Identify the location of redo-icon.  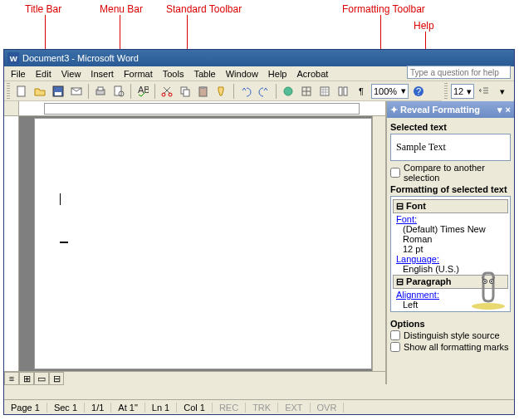
(264, 91).